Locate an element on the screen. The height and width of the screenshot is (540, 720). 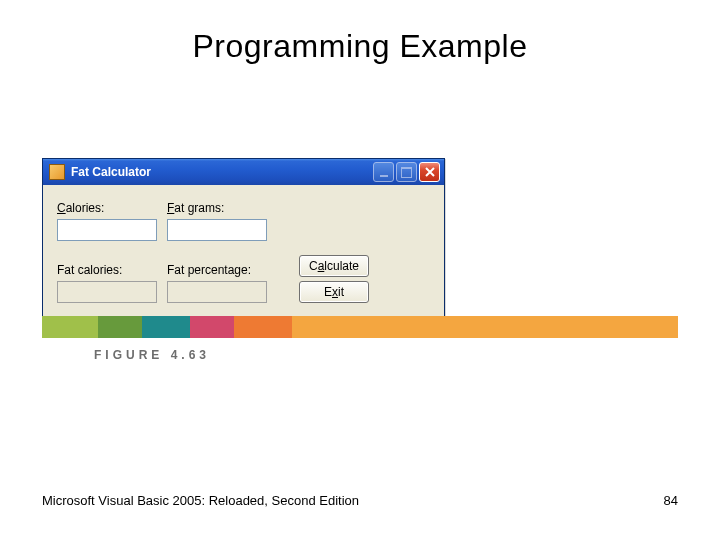
window-title: Fat Calculator is located at coordinates (222, 172).